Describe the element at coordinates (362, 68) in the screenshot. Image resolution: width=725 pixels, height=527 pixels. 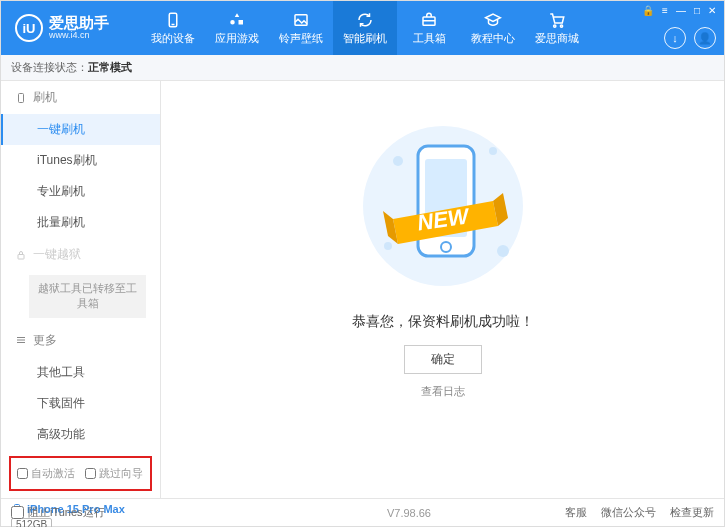
I see `status-bar: 设备连接状态：正常模式` at that location.